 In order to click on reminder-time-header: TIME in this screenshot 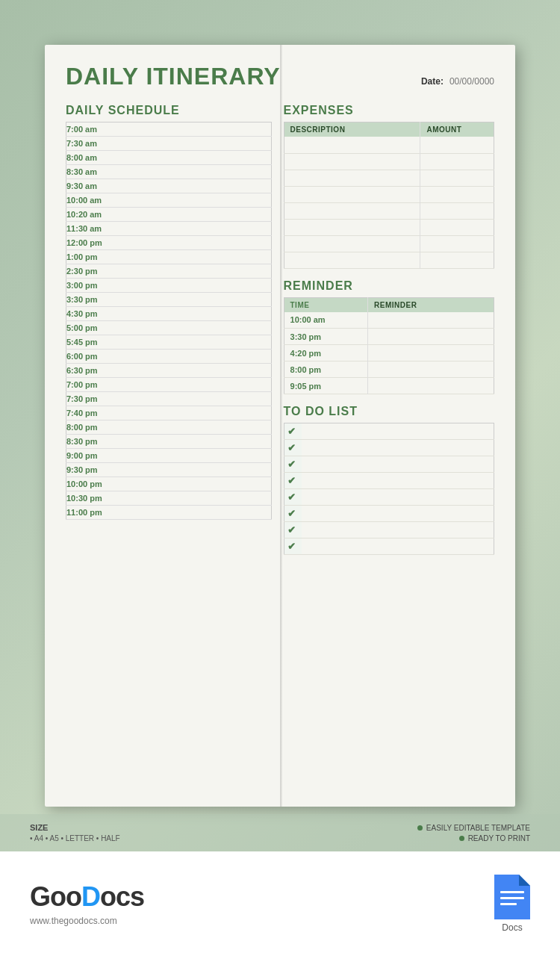, I will do `click(326, 305)`.